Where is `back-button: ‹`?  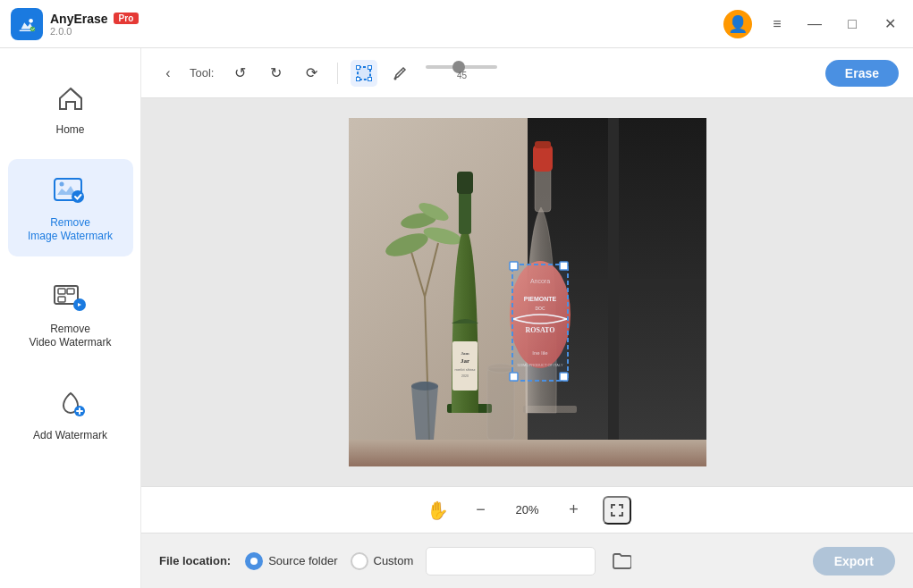 back-button: ‹ is located at coordinates (168, 73).